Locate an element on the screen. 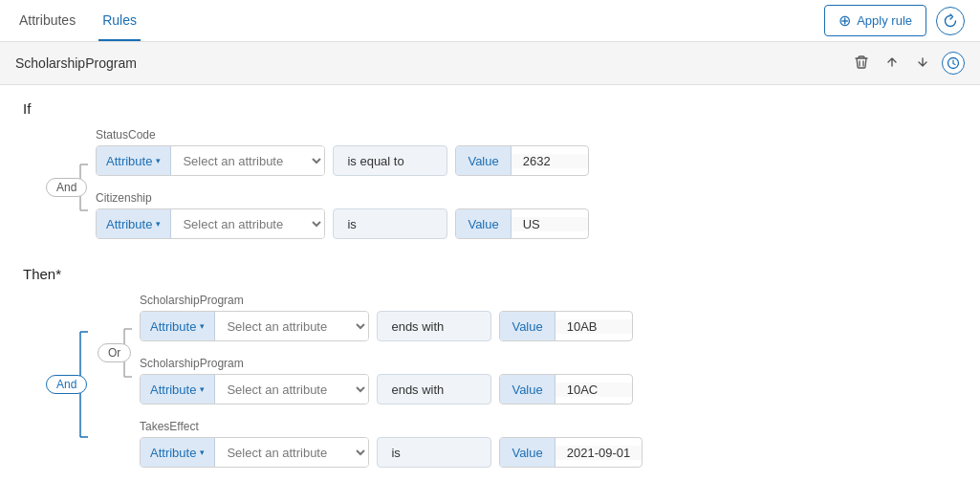 Image resolution: width=980 pixels, height=503 pixels. then-row-0-0: ScholarshipProgram Attribute ▾ Sele is located at coordinates (549, 321).